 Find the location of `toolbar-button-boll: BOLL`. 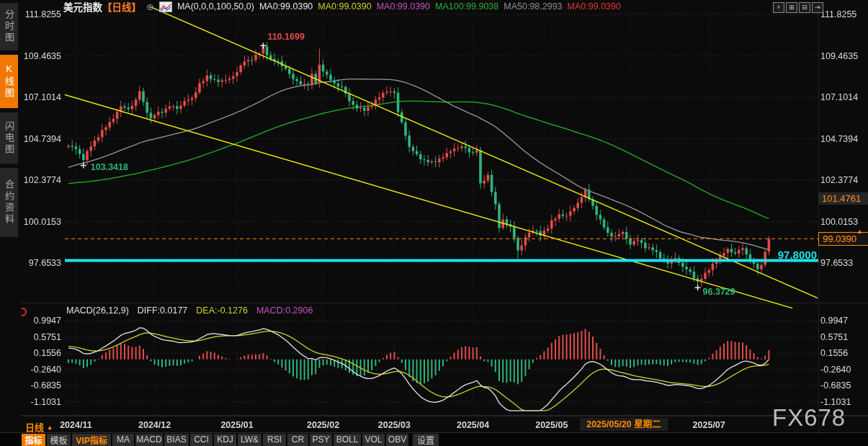

toolbar-button-boll: BOLL is located at coordinates (347, 440).